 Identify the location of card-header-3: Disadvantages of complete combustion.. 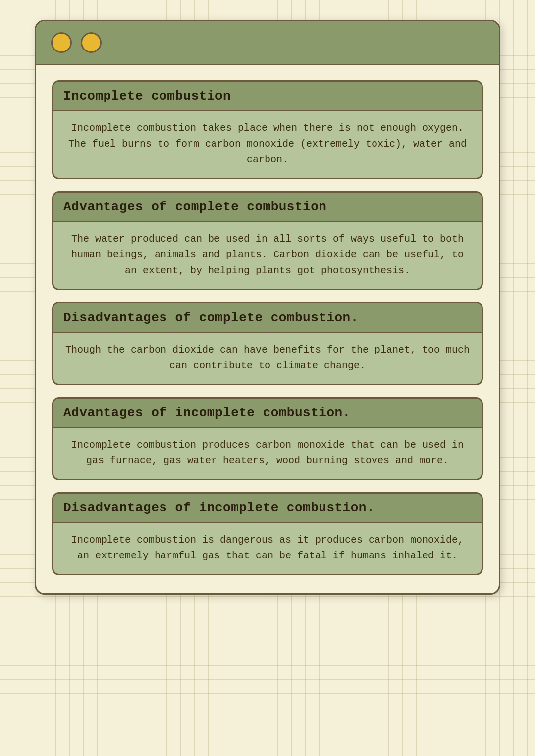
(268, 318).